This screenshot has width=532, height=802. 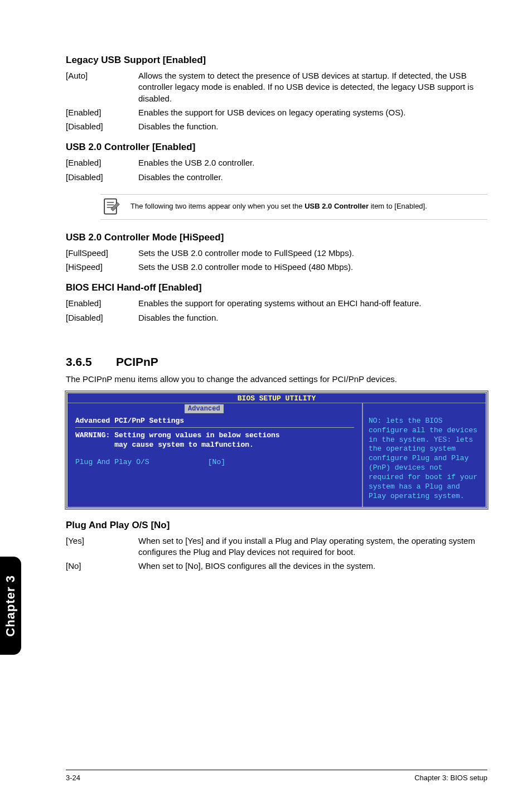 I want to click on option-key: [Auto], so click(x=102, y=87).